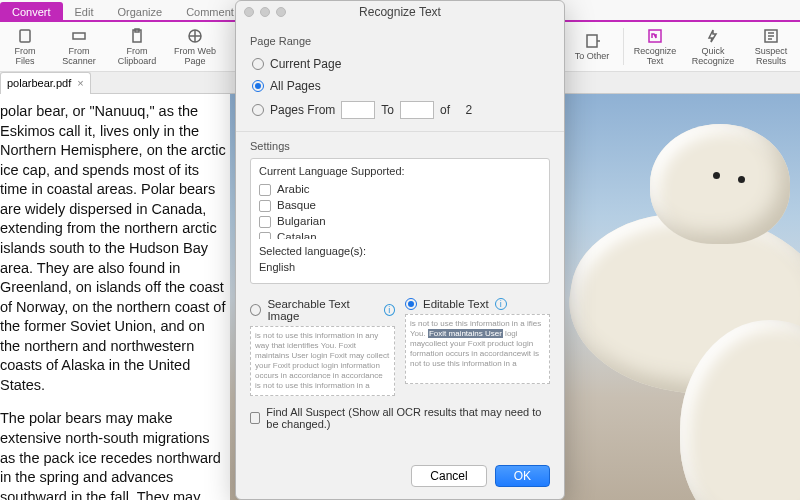  Describe the element at coordinates (400, 171) in the screenshot. I see `lang-supported-label: Current Language Supported:` at that location.